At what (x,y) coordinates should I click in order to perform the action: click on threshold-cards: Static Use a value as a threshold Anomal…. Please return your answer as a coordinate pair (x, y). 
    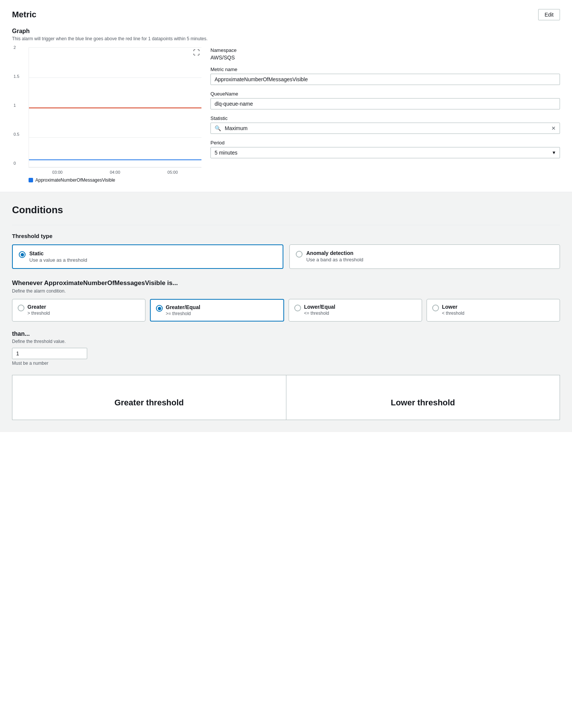
    Looking at the image, I should click on (286, 256).